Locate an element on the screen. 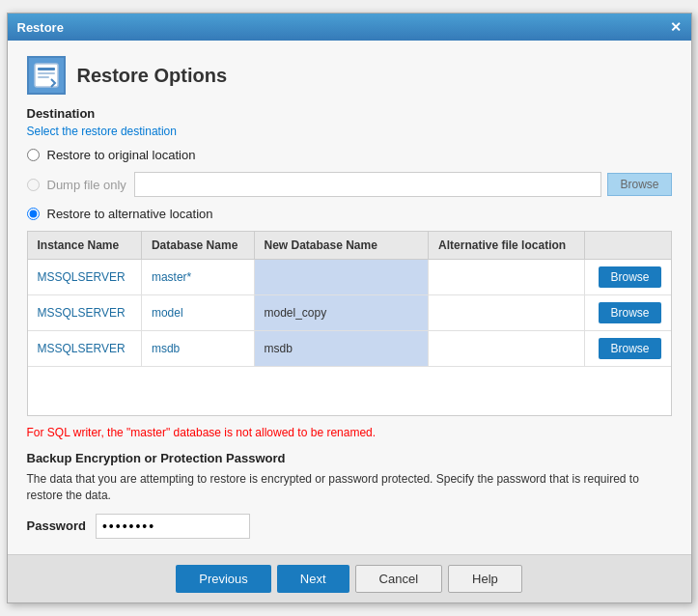 The image size is (698, 616). next-button: Next is located at coordinates (313, 579).